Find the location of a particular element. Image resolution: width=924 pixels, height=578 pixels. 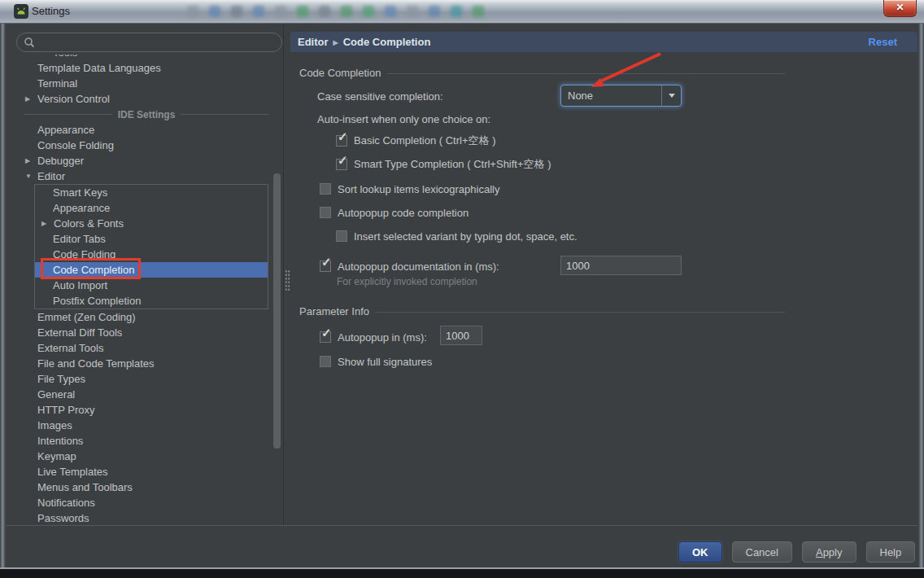

tree-item-notifications: Notifications is located at coordinates (142, 503).